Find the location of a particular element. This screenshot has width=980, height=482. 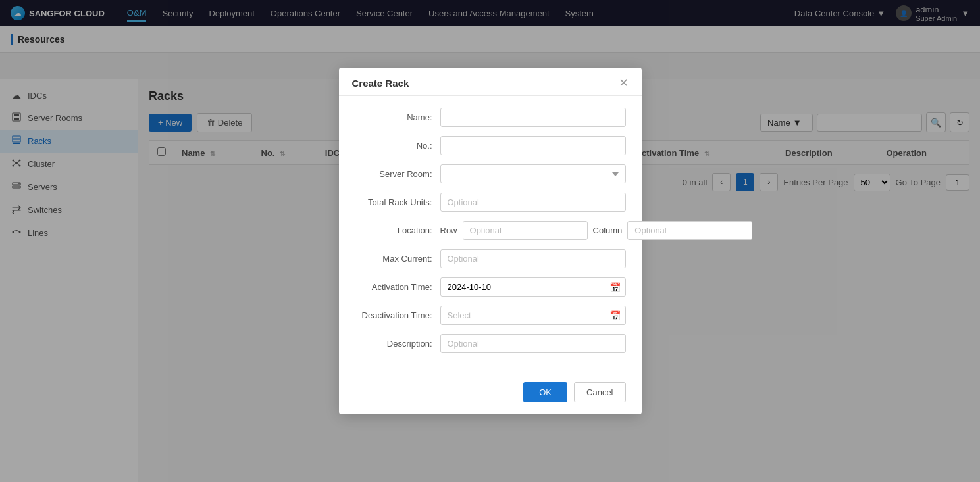

ok-button: OK is located at coordinates (545, 392).